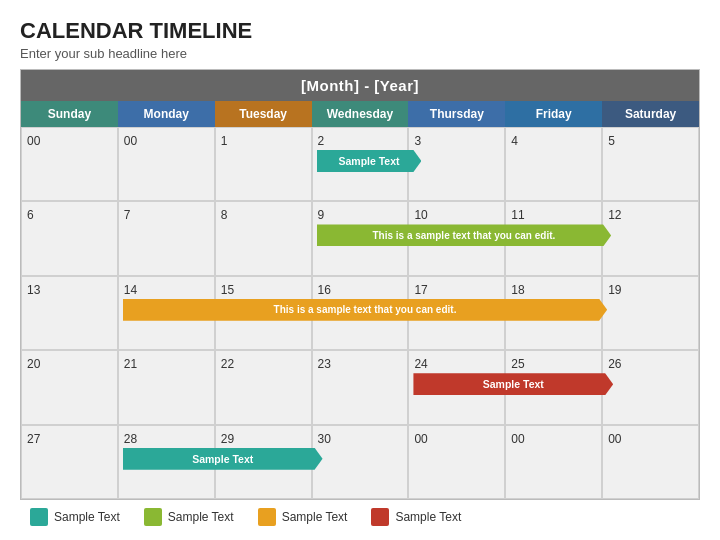  Describe the element at coordinates (456, 164) in the screenshot. I see `cell-3-thu: 3` at that location.